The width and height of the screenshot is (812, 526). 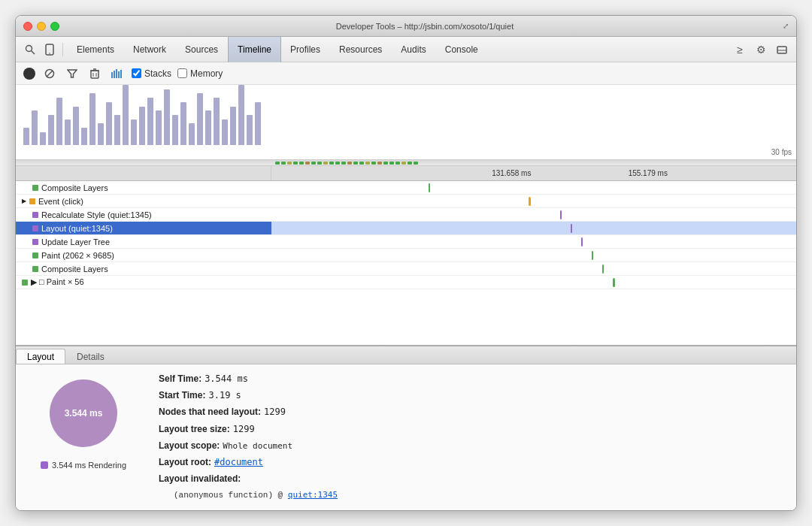 What do you see at coordinates (96, 50) in the screenshot?
I see `tab-elements: Elements` at bounding box center [96, 50].